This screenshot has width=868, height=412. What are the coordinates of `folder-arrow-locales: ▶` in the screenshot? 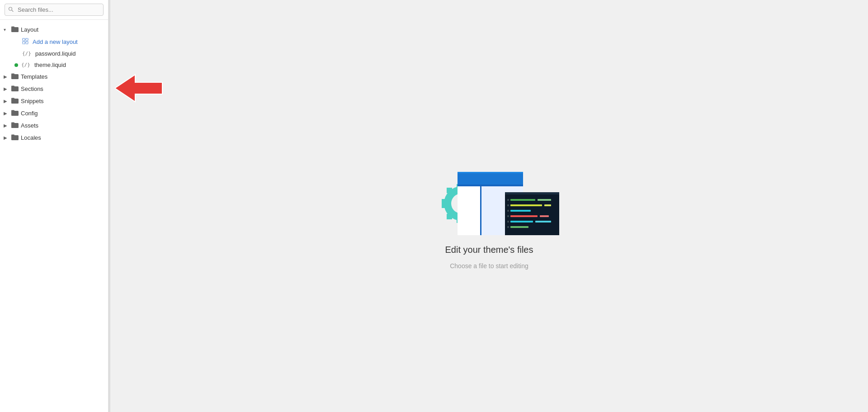 It's located at (6, 137).